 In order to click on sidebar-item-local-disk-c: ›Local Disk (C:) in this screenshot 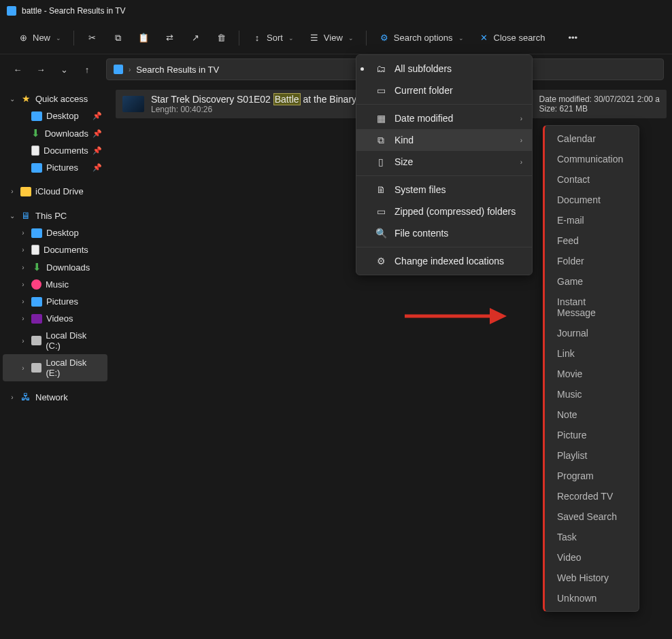, I will do `click(55, 341)`.